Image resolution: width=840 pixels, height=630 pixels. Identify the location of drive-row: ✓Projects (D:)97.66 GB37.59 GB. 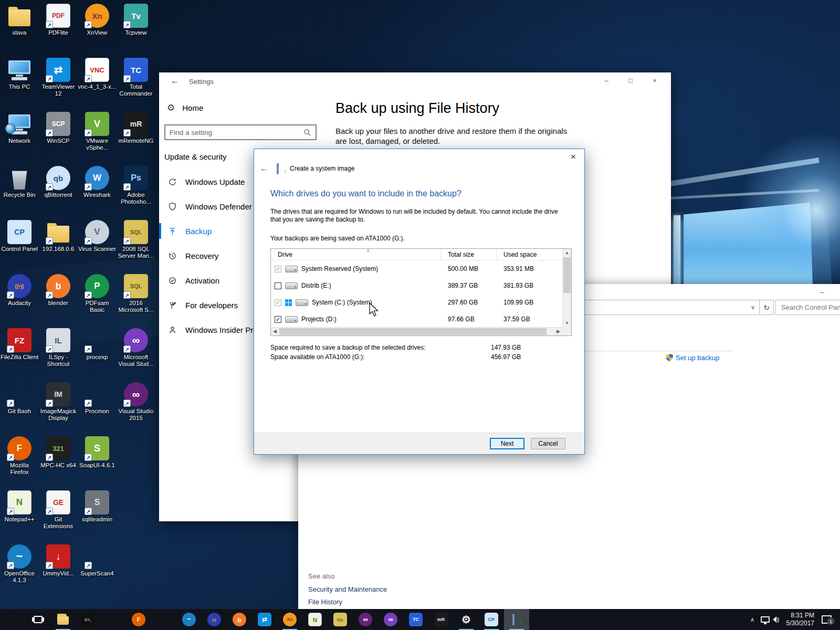
(417, 319).